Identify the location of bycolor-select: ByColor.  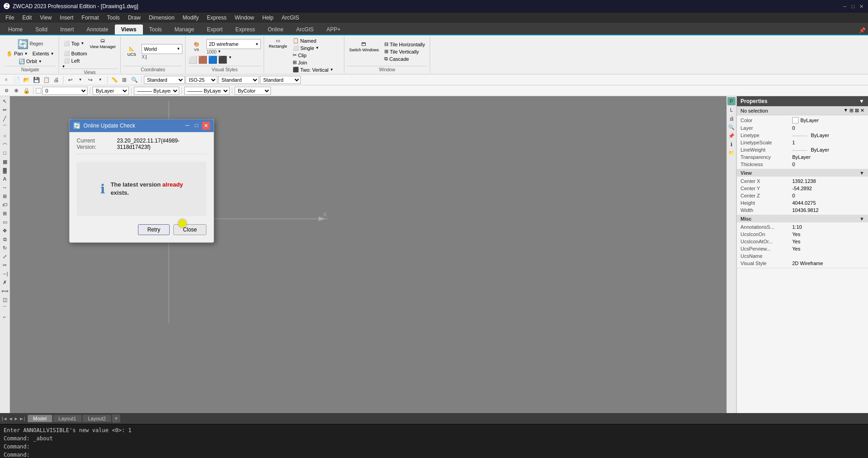
(253, 91).